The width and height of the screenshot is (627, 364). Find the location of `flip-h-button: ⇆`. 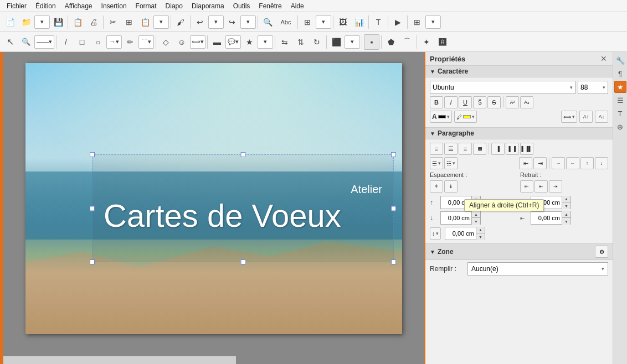

flip-h-button: ⇆ is located at coordinates (285, 42).